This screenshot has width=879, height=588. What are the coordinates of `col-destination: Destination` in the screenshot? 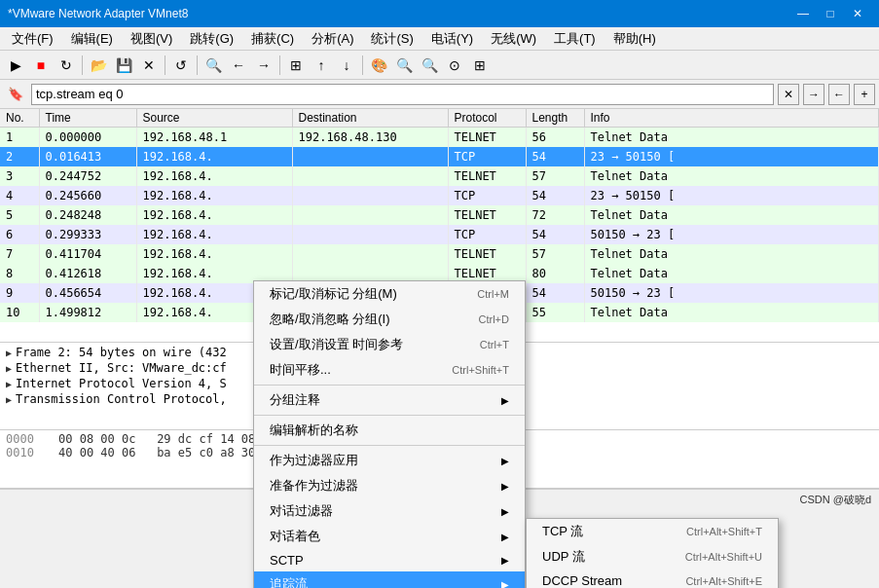 It's located at (370, 119).